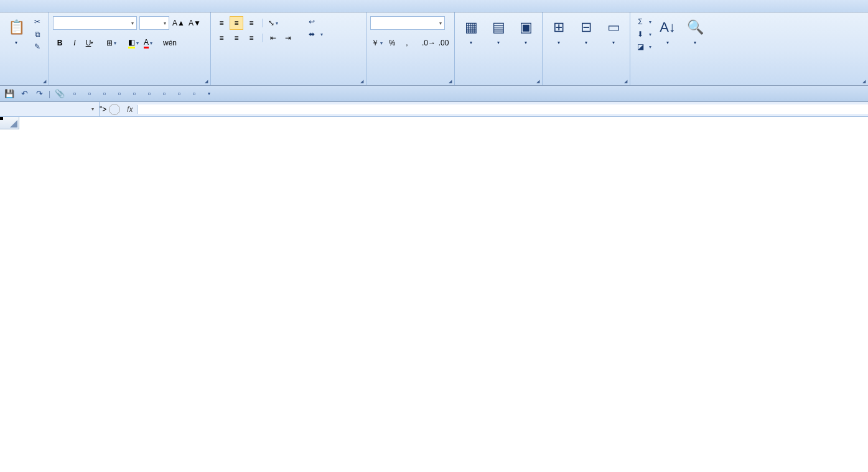 The width and height of the screenshot is (868, 472). What do you see at coordinates (643, 34) in the screenshot?
I see `fill-button: ⬇` at bounding box center [643, 34].